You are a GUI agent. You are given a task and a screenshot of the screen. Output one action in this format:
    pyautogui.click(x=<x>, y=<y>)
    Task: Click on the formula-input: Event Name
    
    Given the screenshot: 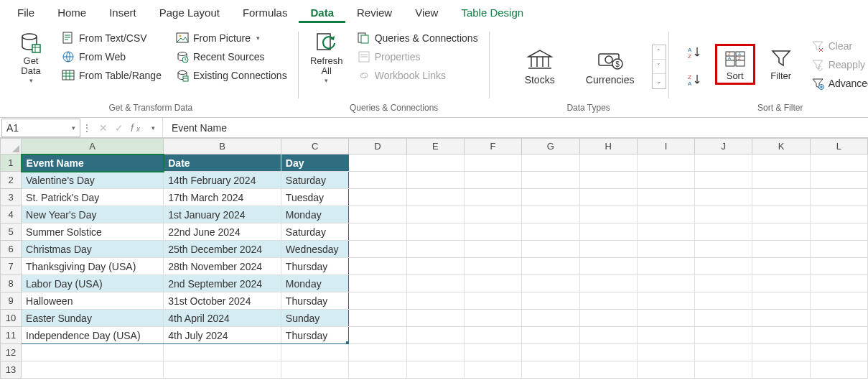 What is the action you would take?
    pyautogui.click(x=515, y=128)
    